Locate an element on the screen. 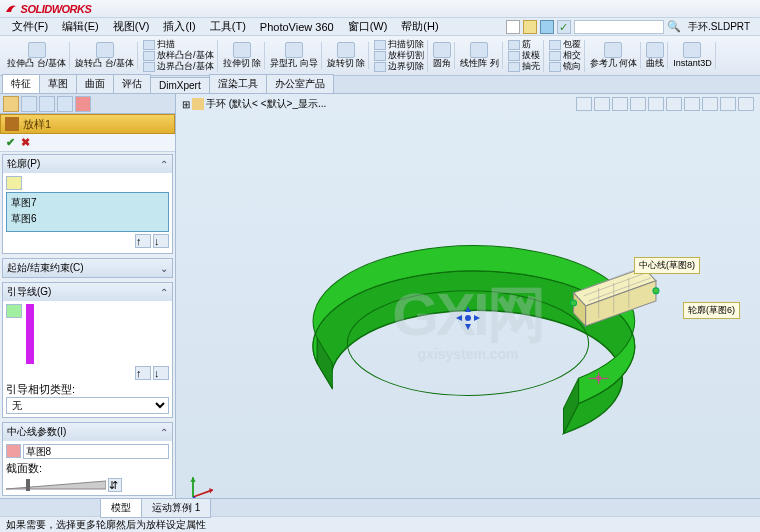  menu-photoview: PhotoView 360 is located at coordinates (297, 27).